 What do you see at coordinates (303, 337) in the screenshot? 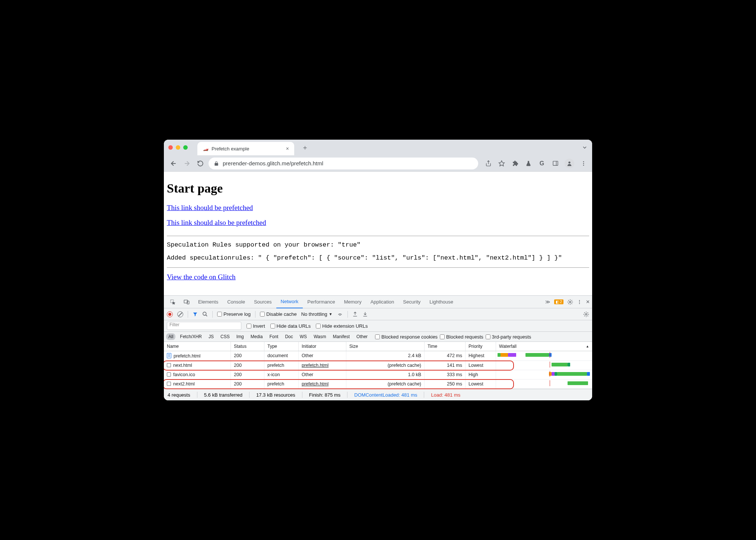
I see `type-filter-ws: WS` at bounding box center [303, 337].